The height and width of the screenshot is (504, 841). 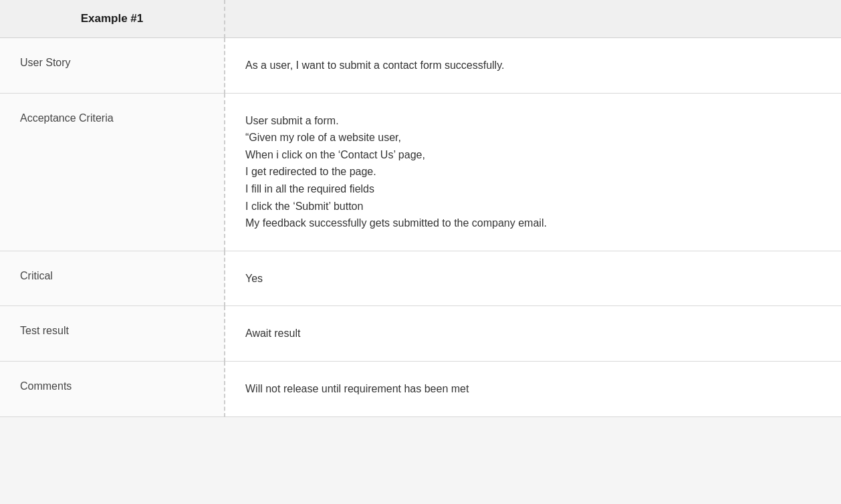 I want to click on row-value: Await result, so click(x=533, y=334).